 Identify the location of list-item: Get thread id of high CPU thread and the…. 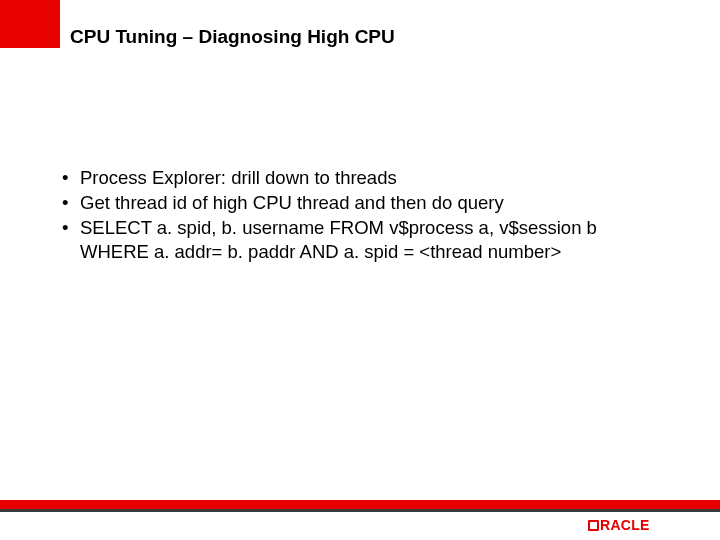
(361, 203).